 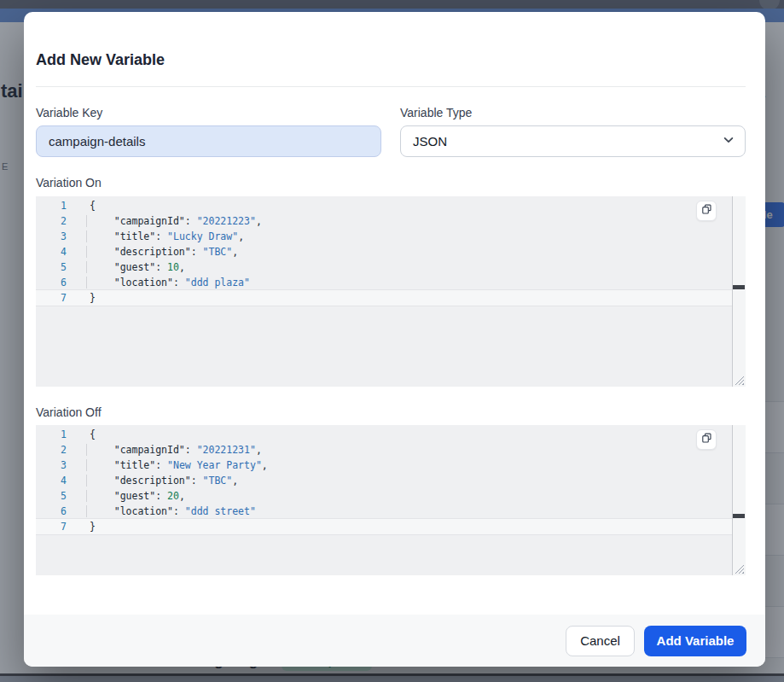 What do you see at coordinates (68, 183) in the screenshot?
I see `variation-on-label: Variation On` at bounding box center [68, 183].